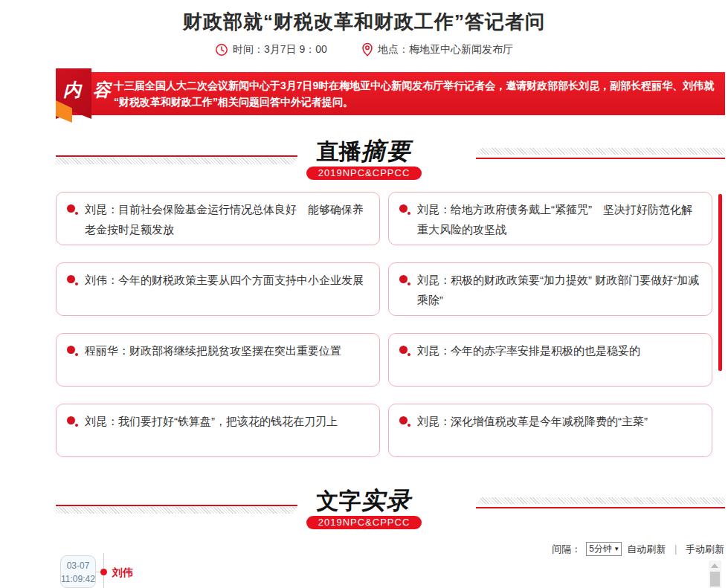 Image resolution: width=728 pixels, height=588 pixels. What do you see at coordinates (601, 549) in the screenshot?
I see `interval-value: 5分钟` at bounding box center [601, 549].